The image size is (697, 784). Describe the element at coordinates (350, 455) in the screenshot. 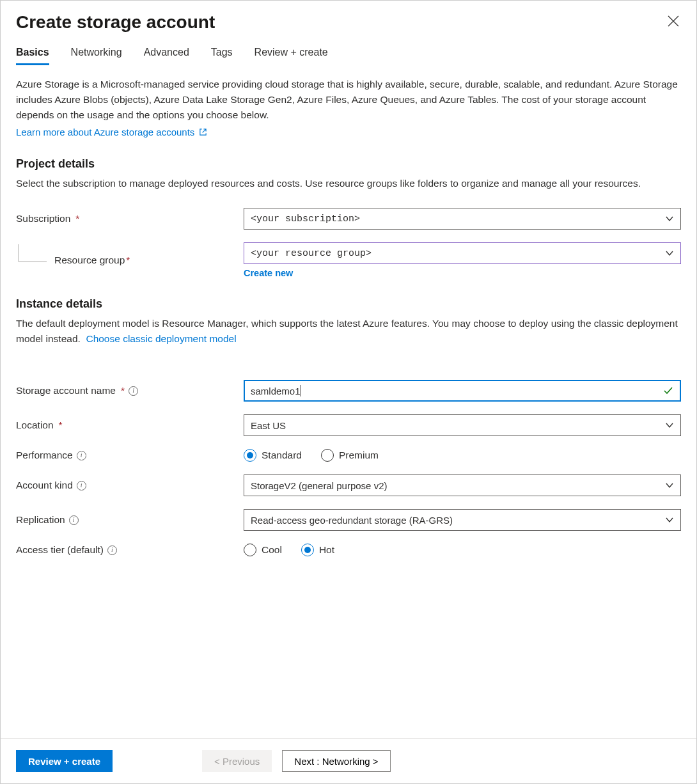

I see `performance-premium-radio: Premium` at that location.